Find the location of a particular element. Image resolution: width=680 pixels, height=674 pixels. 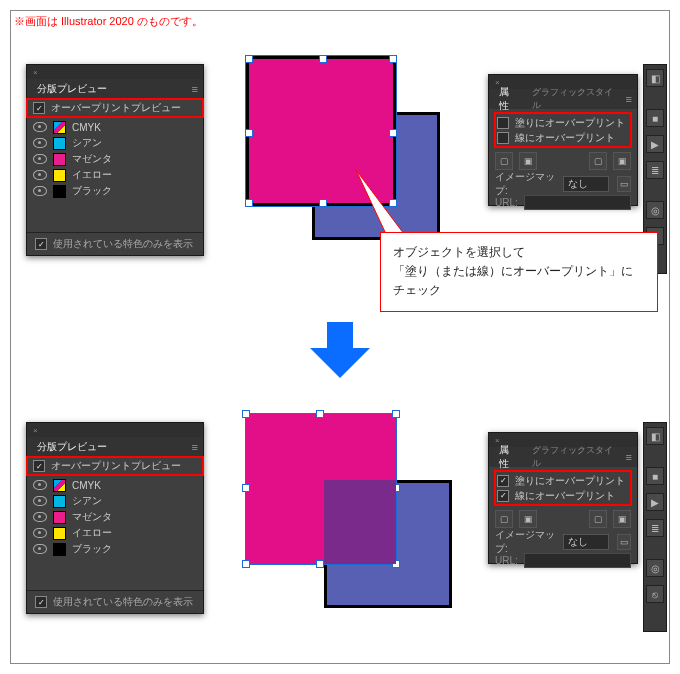

checkbox-icon is located at coordinates (503, 138).